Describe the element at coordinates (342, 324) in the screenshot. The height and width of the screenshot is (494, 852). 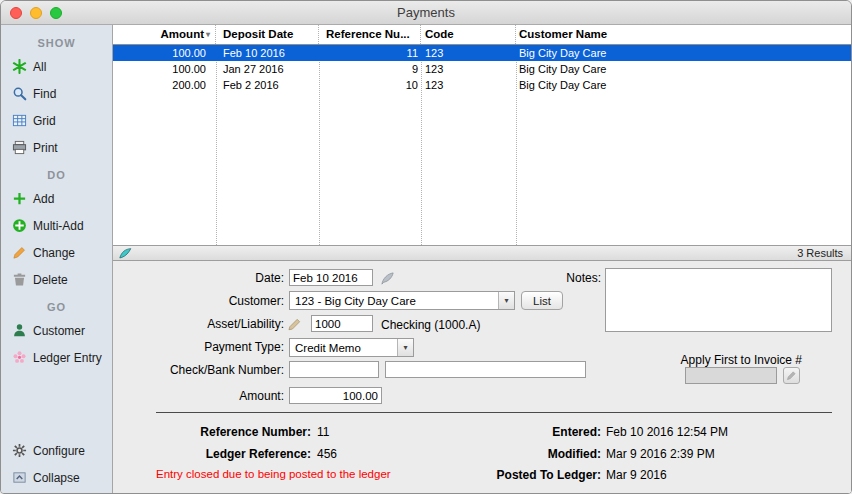
I see `asset-account-input` at that location.